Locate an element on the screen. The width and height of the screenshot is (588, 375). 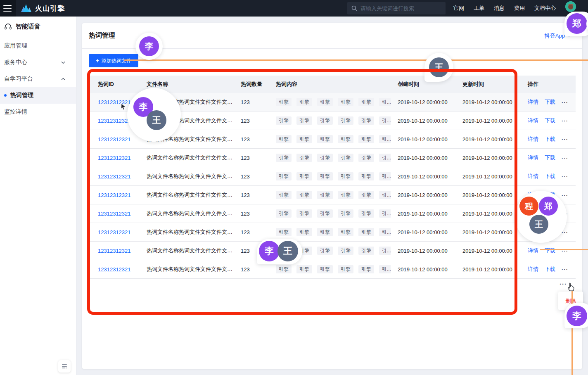
nav-link-message: 消息 is located at coordinates (499, 8).